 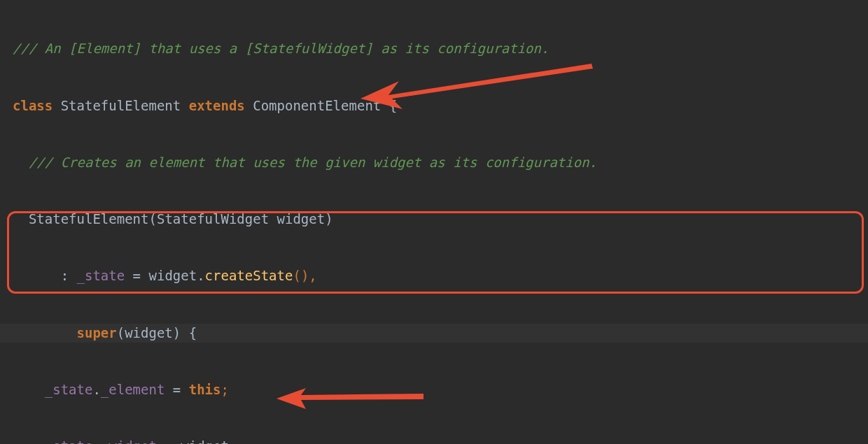 What do you see at coordinates (434, 220) in the screenshot?
I see `code-line: StatefulElement(StatefulWidget widget)` at bounding box center [434, 220].